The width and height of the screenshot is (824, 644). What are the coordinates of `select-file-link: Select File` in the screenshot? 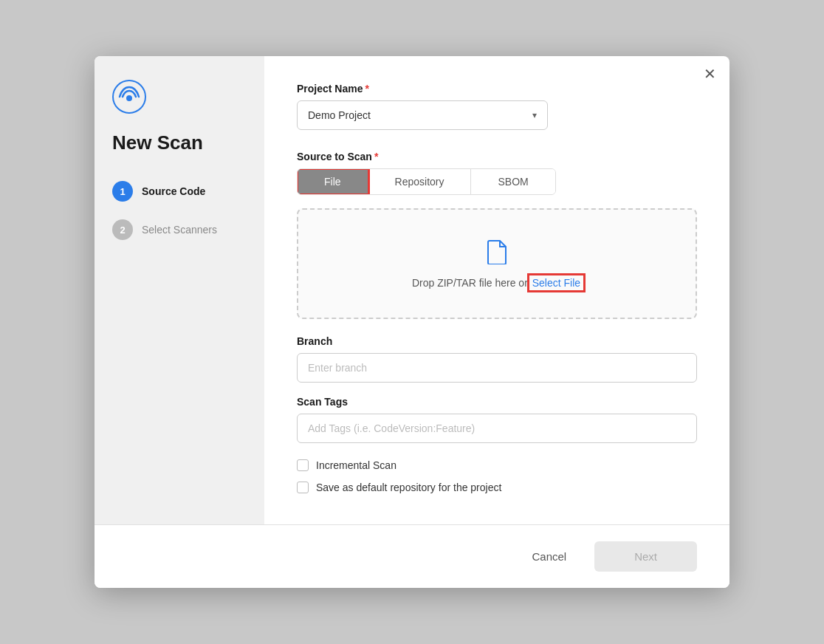 It's located at (557, 283).